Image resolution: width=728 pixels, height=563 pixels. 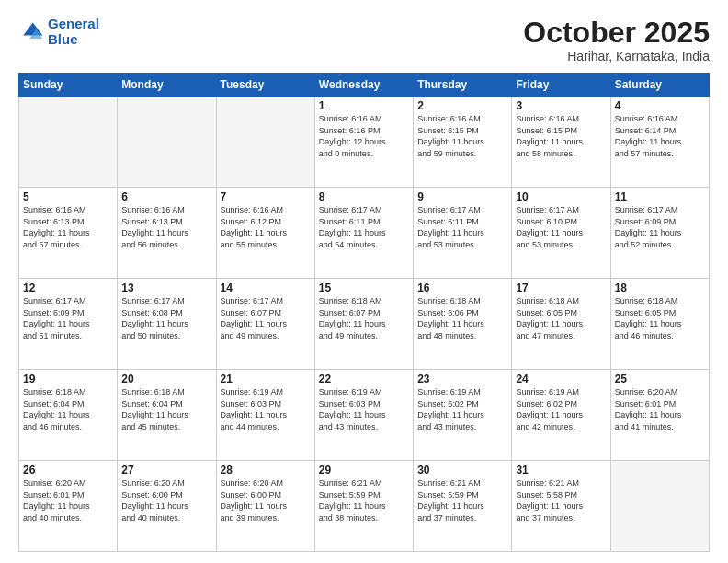 I want to click on weekday-header-row: Sunday Monday Tuesday Wednesday Thursday…, so click(x=364, y=85).